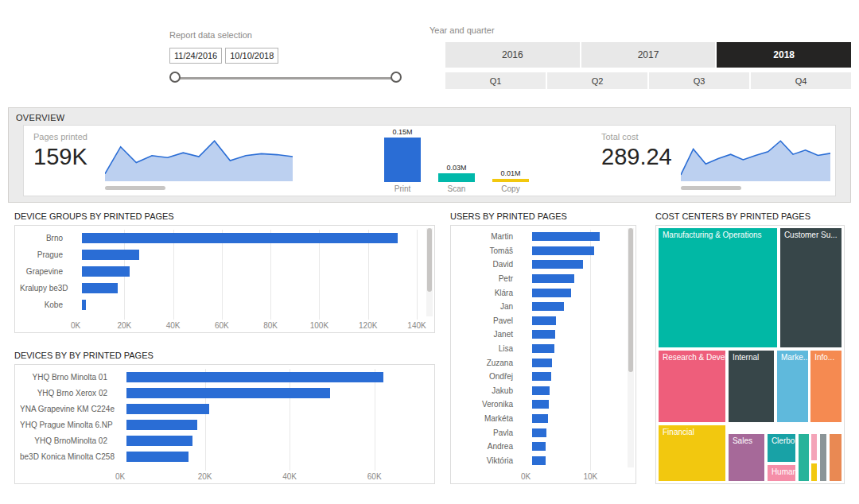  Describe the element at coordinates (597, 81) in the screenshot. I see `quarter-button-q2: Q2` at that location.